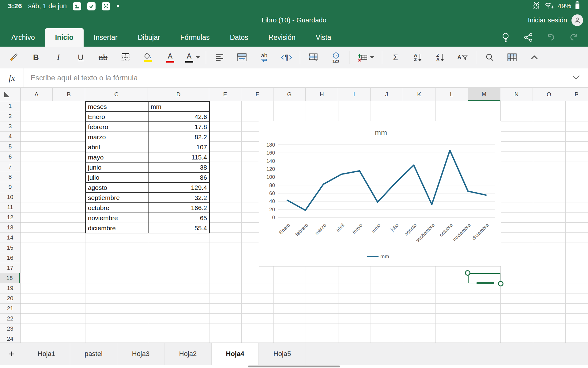 The width and height of the screenshot is (588, 368). What do you see at coordinates (117, 208) in the screenshot?
I see `cell-C11: octubre` at bounding box center [117, 208].